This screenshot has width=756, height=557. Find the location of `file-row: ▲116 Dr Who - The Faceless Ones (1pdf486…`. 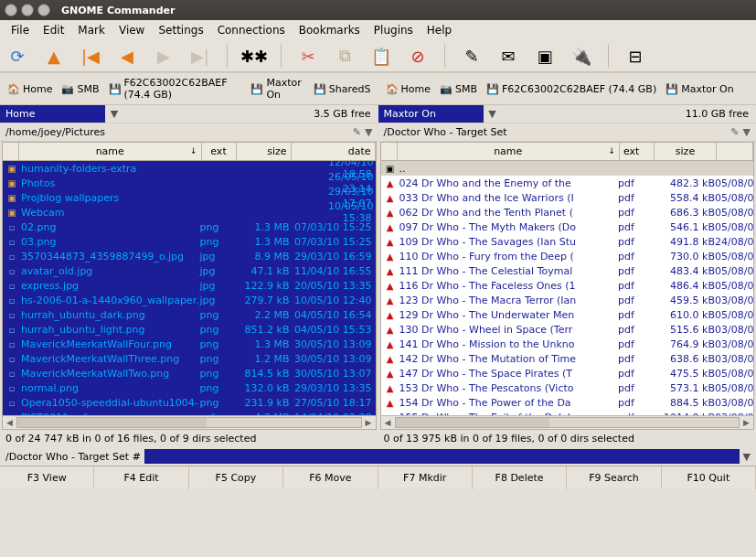

file-row: ▲116 Dr Who - The Faceless Ones (1pdf486… is located at coordinates (568, 285).